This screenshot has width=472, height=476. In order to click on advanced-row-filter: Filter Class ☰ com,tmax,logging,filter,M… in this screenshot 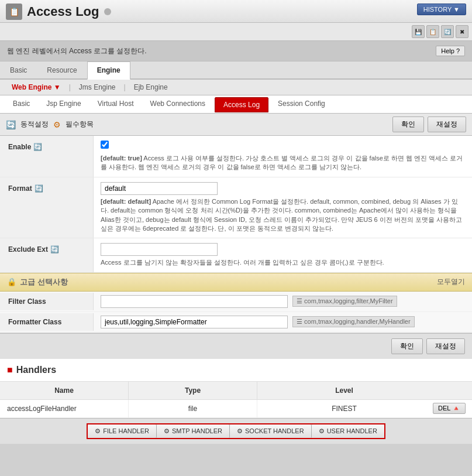, I will do `click(236, 302)`.